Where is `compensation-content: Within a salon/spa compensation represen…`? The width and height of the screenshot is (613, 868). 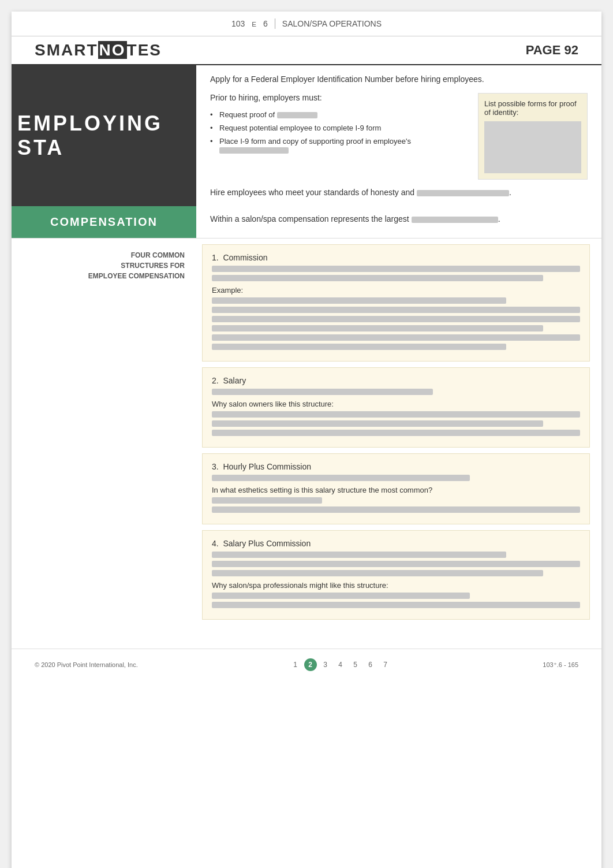 compensation-content: Within a salon/spa compensation represen… is located at coordinates (399, 222).